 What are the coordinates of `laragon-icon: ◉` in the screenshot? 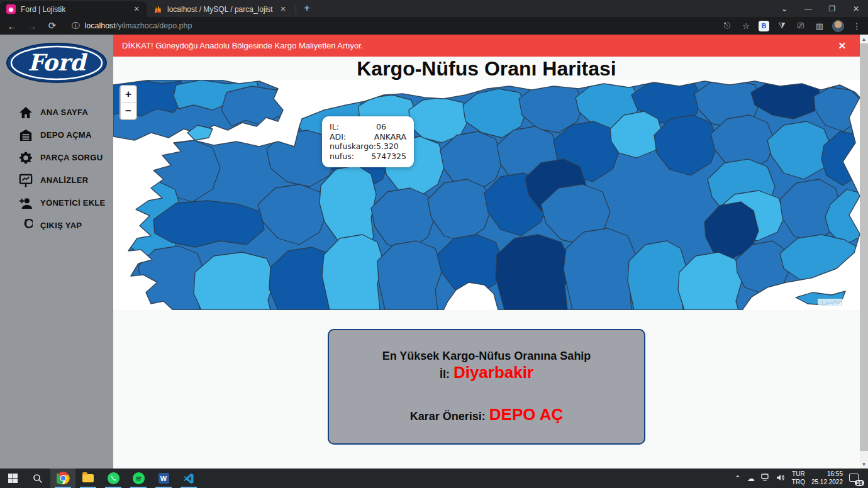 It's located at (11, 9).